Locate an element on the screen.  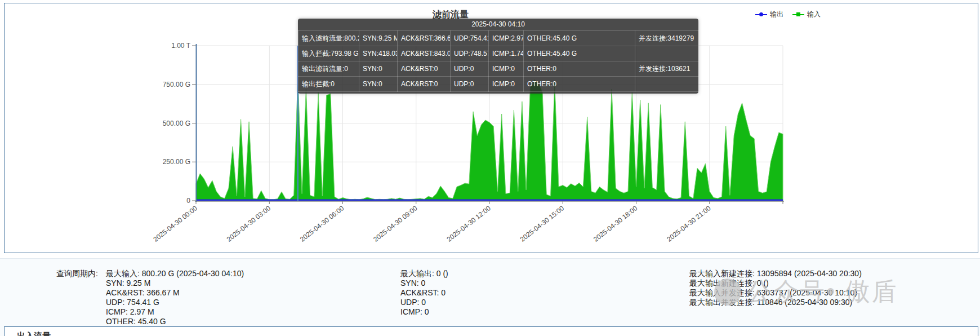
input-series-marker-icon is located at coordinates (799, 15).